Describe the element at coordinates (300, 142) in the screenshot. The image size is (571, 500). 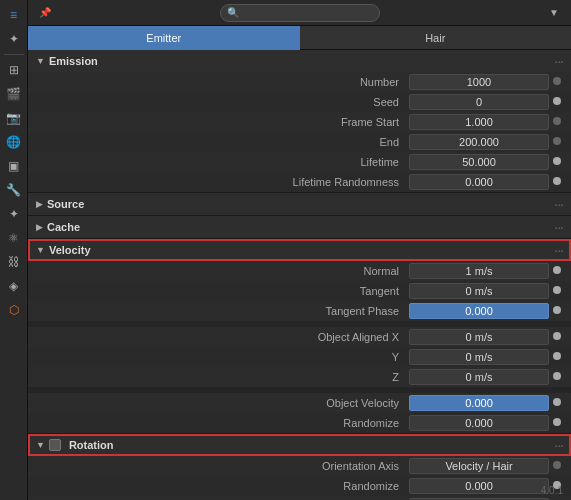
I see `prop-row-end: End 200.000` at that location.